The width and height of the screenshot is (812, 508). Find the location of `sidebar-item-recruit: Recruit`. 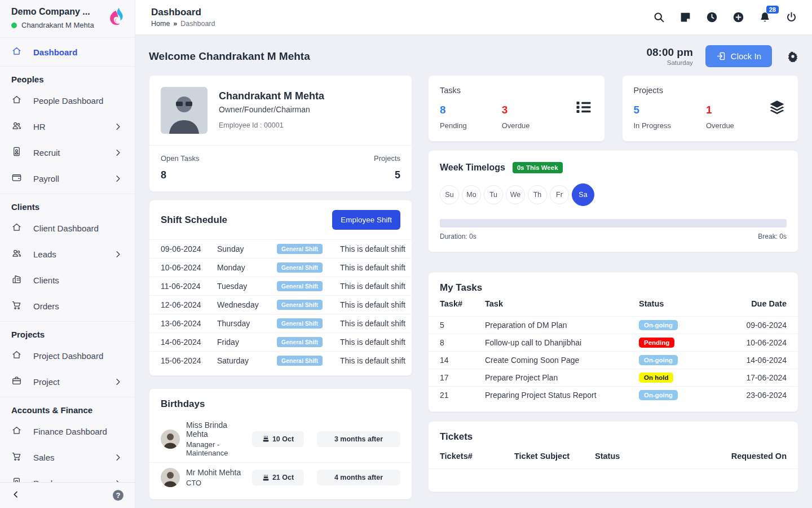

sidebar-item-recruit: Recruit is located at coordinates (68, 152).